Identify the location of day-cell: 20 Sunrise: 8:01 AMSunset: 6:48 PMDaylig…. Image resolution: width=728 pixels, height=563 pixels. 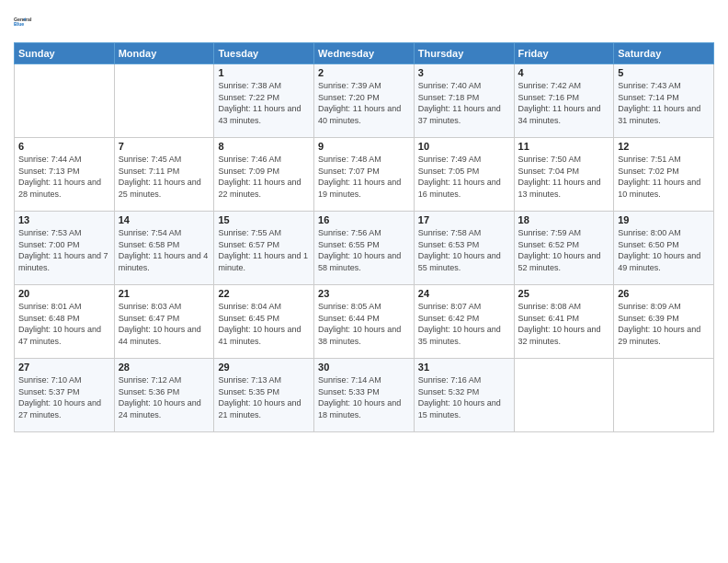
(64, 322).